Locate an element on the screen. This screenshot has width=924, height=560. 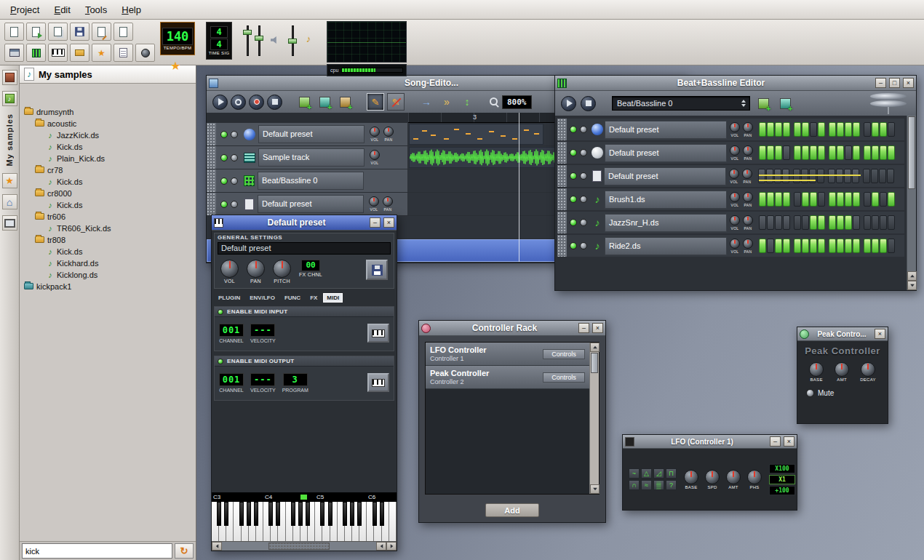
decay-knob is located at coordinates (868, 369).